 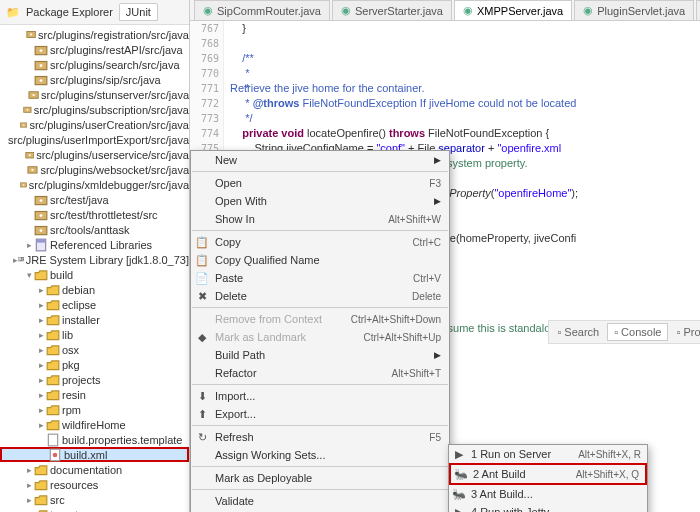 What do you see at coordinates (94, 80) in the screenshot?
I see `tree-item: src/plugins/sip/src/java` at bounding box center [94, 80].